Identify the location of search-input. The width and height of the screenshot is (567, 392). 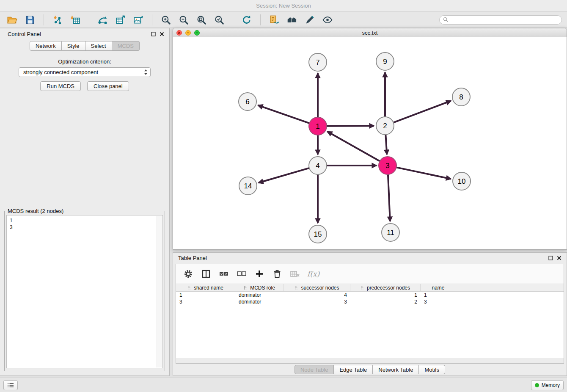
(504, 20).